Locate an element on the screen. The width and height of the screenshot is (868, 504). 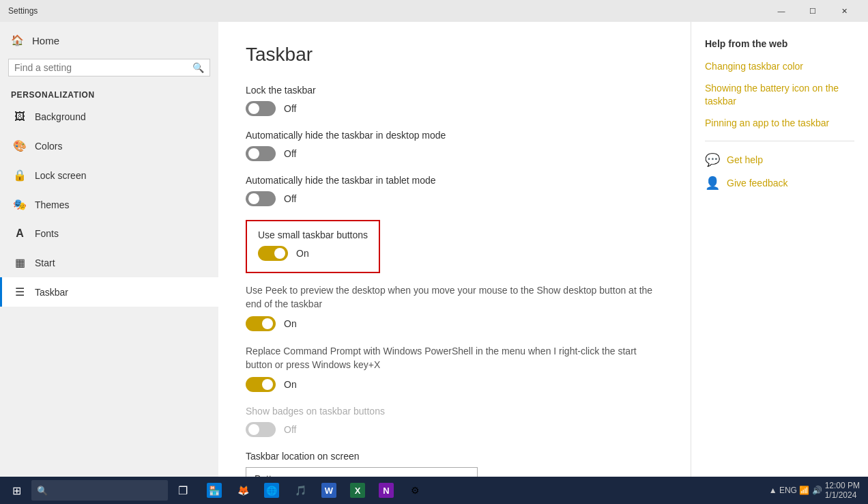
sidebar-item-label: Colors is located at coordinates (48, 146).